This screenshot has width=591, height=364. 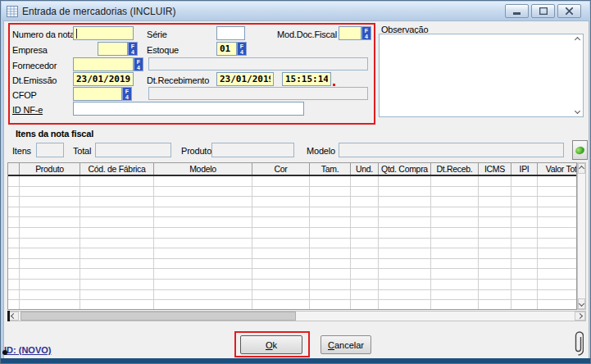 What do you see at coordinates (569, 11) in the screenshot?
I see `close-button` at bounding box center [569, 11].